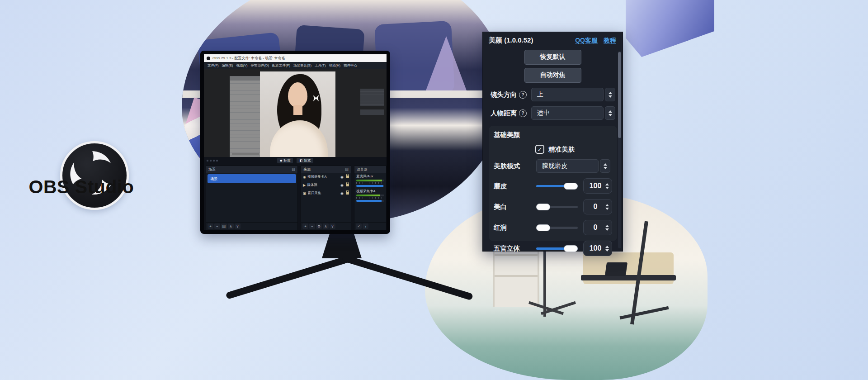 The width and height of the screenshot is (868, 380). What do you see at coordinates (359, 226) in the screenshot?
I see `mixer-confirm-button: ✓` at bounding box center [359, 226].